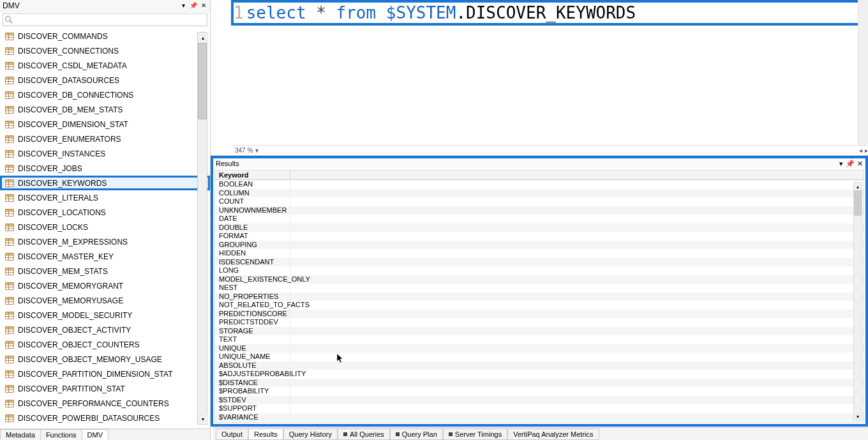 The width and height of the screenshot is (868, 440). Describe the element at coordinates (539, 288) in the screenshot. I see `grid-row: NEST` at that location.